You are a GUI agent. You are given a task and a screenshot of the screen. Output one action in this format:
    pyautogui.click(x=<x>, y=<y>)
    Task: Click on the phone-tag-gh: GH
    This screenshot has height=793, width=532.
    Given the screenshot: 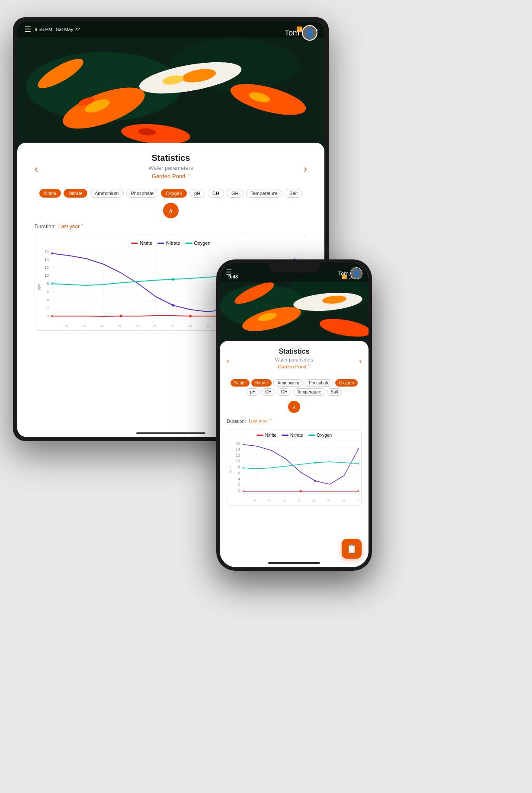 What is the action you would take?
    pyautogui.click(x=284, y=392)
    